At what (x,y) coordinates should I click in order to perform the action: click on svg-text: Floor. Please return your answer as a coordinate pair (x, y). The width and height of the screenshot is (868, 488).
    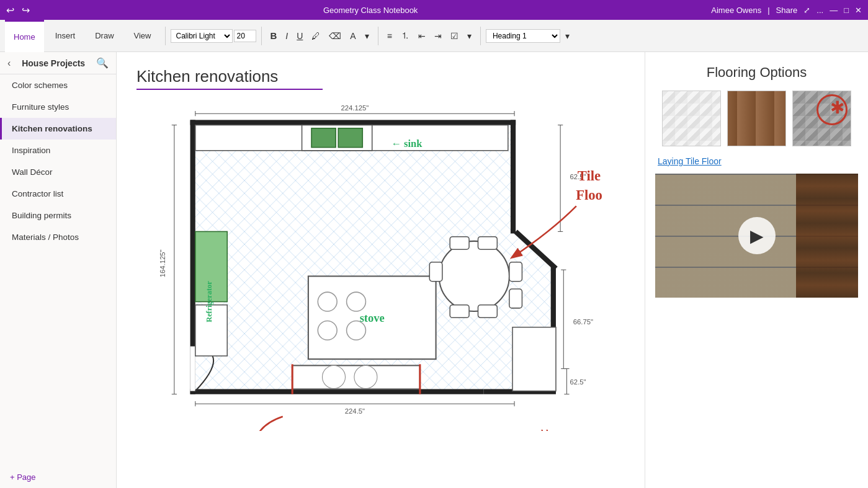
    Looking at the image, I should click on (589, 195).